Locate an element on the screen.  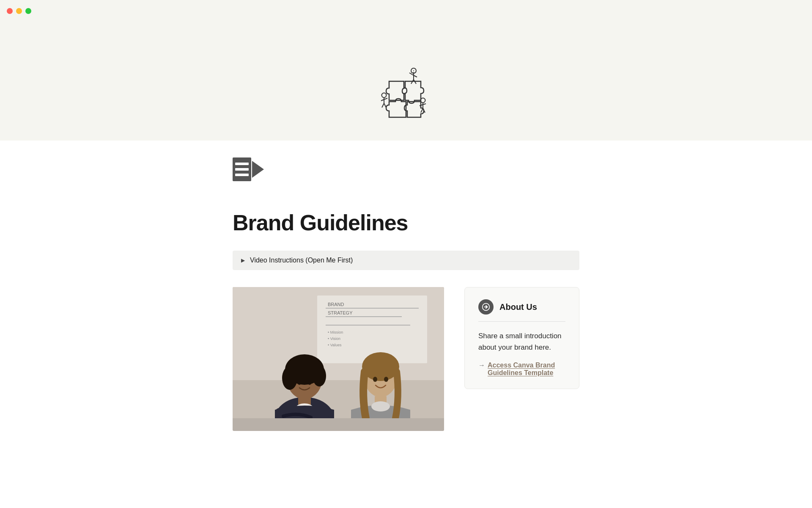
about-description: Share a small introduction about your br… is located at coordinates (522, 342).